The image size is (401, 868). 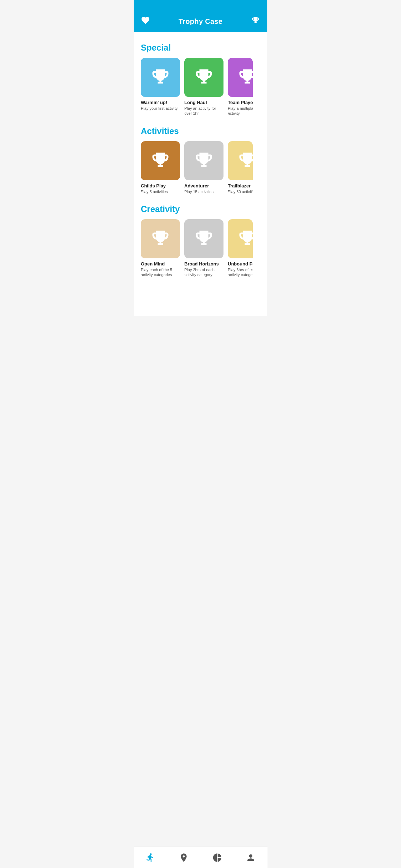 What do you see at coordinates (204, 192) in the screenshot?
I see `trophy-desc-adventurer: Play 15 activities` at bounding box center [204, 192].